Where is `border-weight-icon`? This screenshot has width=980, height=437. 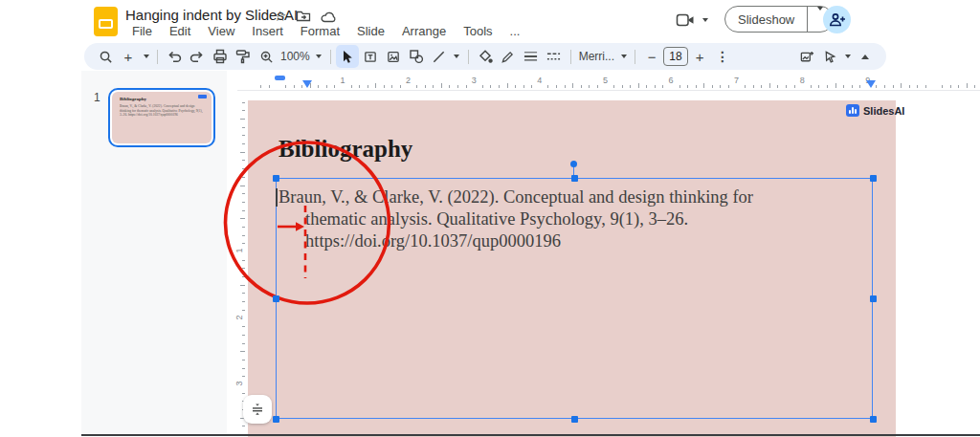
border-weight-icon is located at coordinates (531, 56).